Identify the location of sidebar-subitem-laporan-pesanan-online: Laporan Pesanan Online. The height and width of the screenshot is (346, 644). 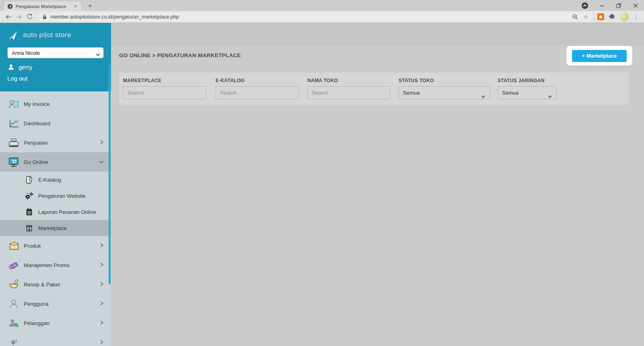
(56, 212).